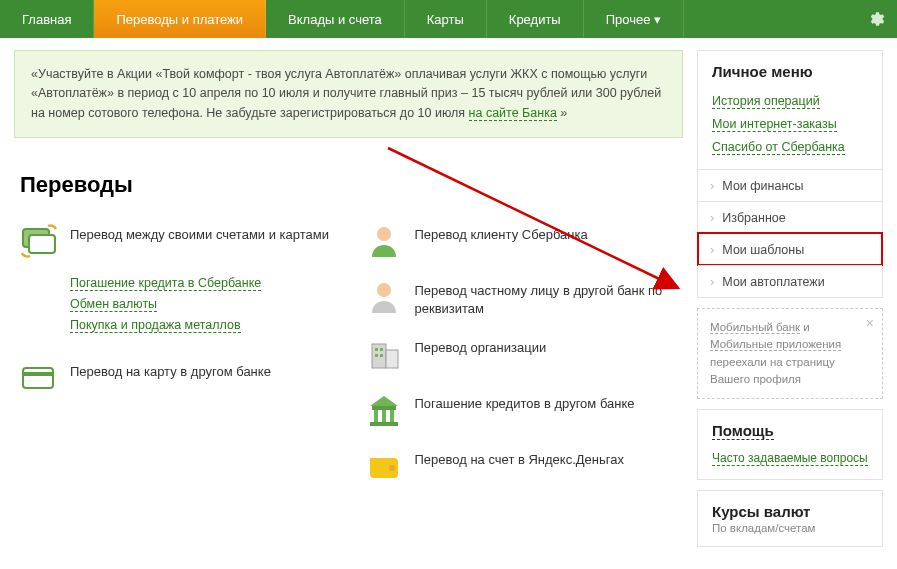  Describe the element at coordinates (156, 326) in the screenshot. I see `sublink-metals: Покупка и продажа металлов` at that location.